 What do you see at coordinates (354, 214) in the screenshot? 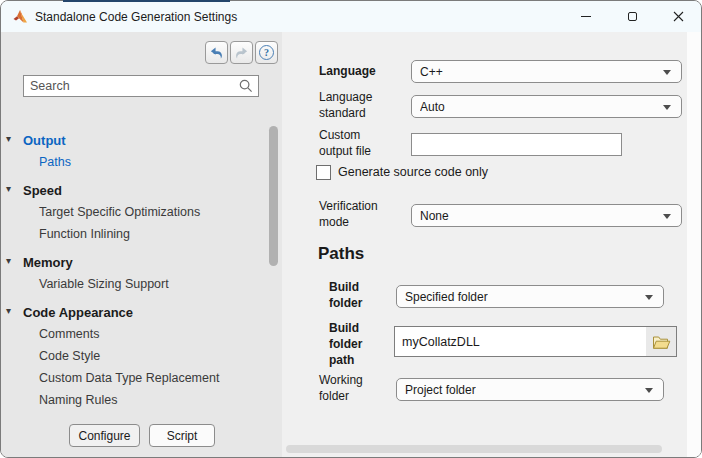
I see `verification-mode-label: Verification mode` at bounding box center [354, 214].